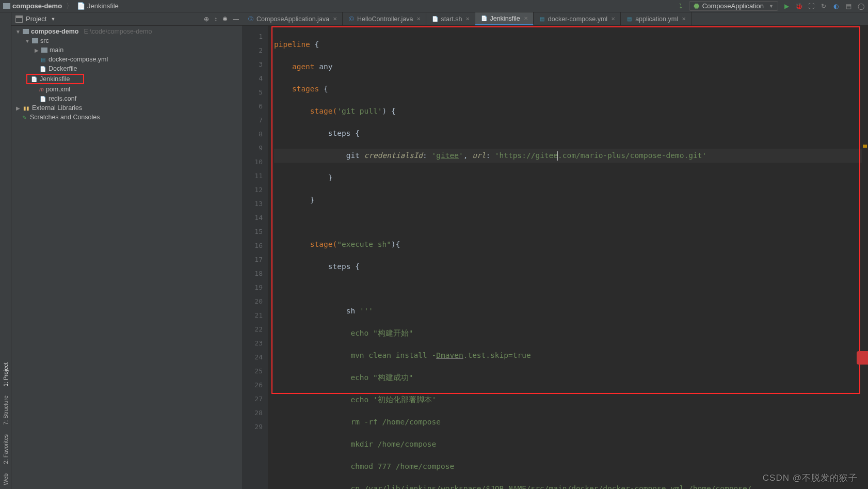  I want to click on gutter-line: 16, so click(252, 246).